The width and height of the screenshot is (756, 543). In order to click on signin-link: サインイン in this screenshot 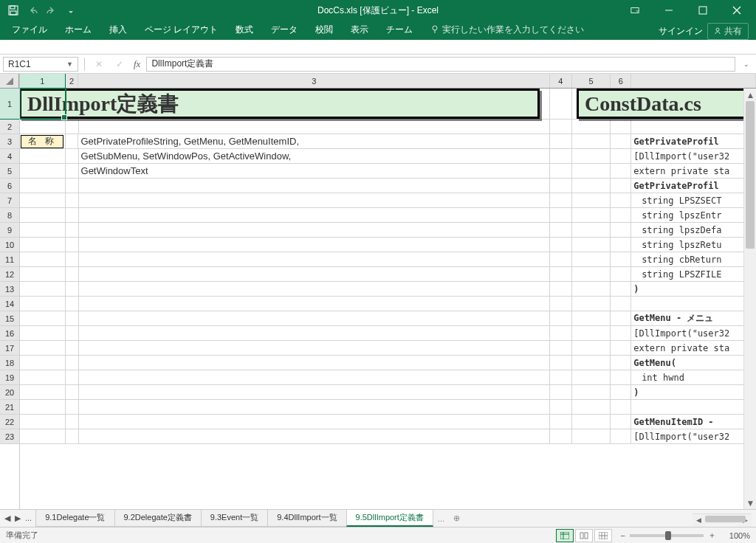, I will do `click(681, 31)`.